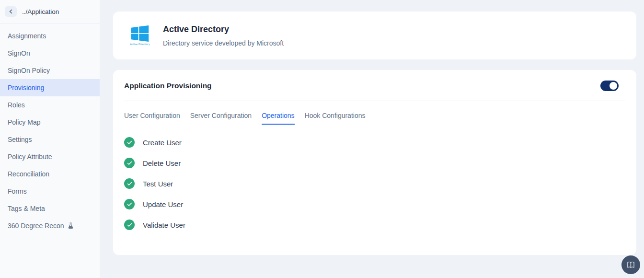 The height and width of the screenshot is (278, 644). I want to click on sidebar-item-roles: Roles, so click(50, 105).